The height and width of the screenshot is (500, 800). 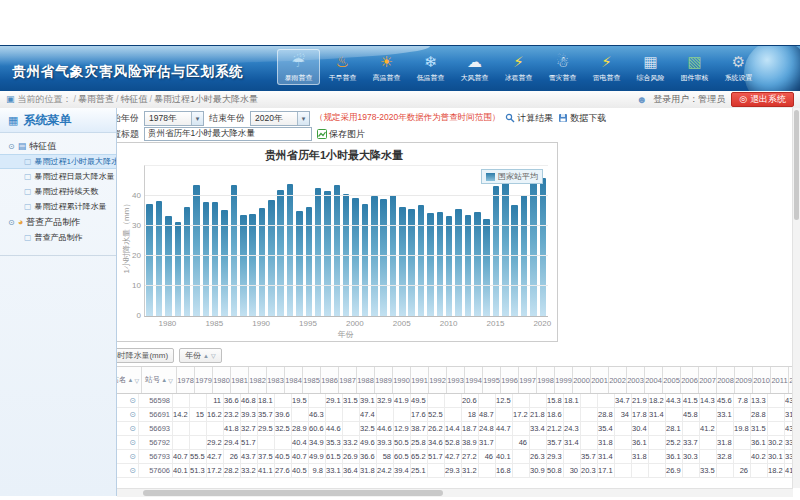 What do you see at coordinates (58, 146) in the screenshot?
I see `tree-folder-0: ⊙▤特征值` at bounding box center [58, 146].